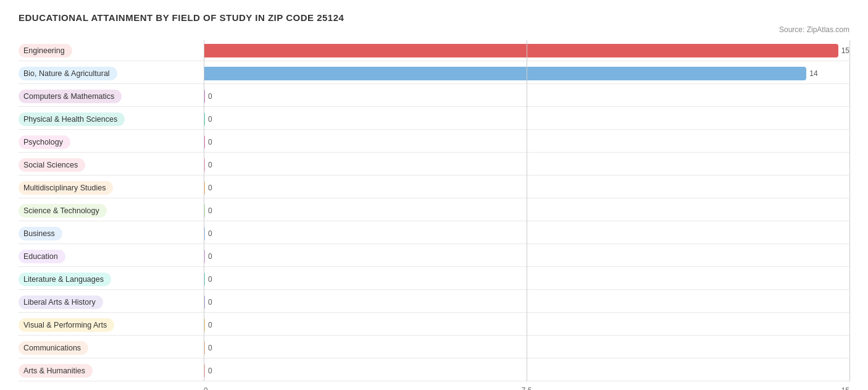 Image resolution: width=868 pixels, height=390 pixels. What do you see at coordinates (204, 371) in the screenshot?
I see `bar-fill-arts` at bounding box center [204, 371].